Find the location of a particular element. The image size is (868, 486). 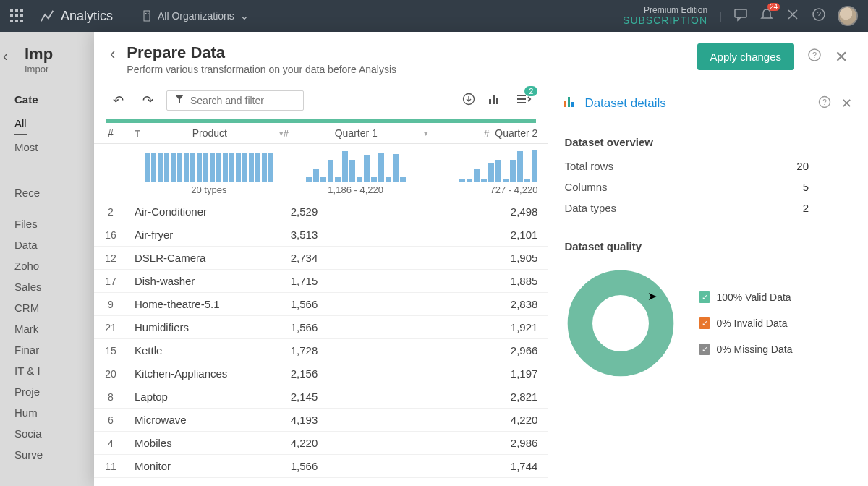

sidebar-item: Socia is located at coordinates (54, 434).